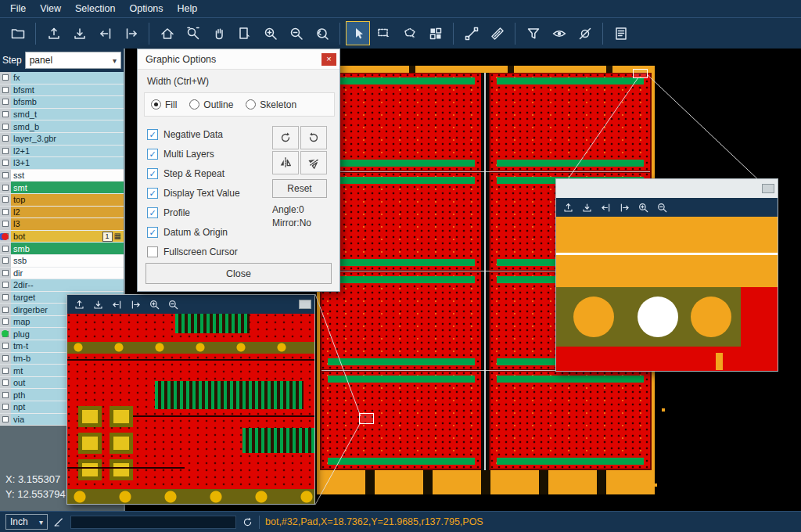 The width and height of the screenshot is (801, 532). I want to click on toolbar-button-zoom-back, so click(322, 33).